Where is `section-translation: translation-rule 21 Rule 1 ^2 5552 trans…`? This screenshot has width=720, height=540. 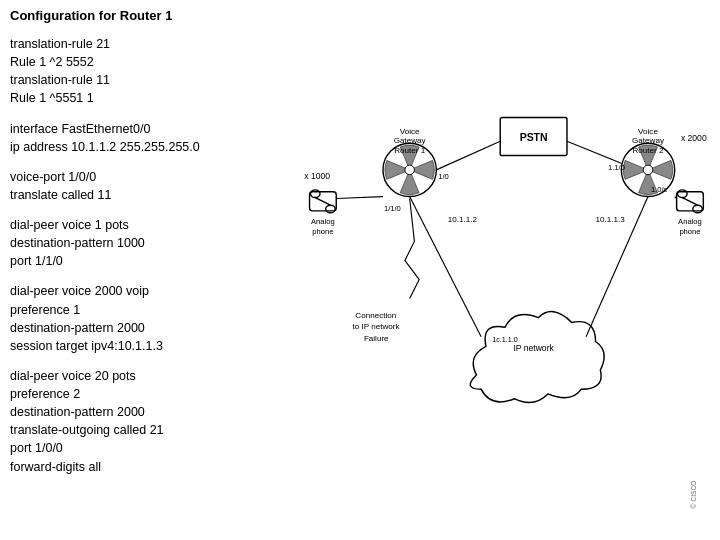 section-translation: translation-rule 21 Rule 1 ^2 5552 trans… is located at coordinates (150, 72).